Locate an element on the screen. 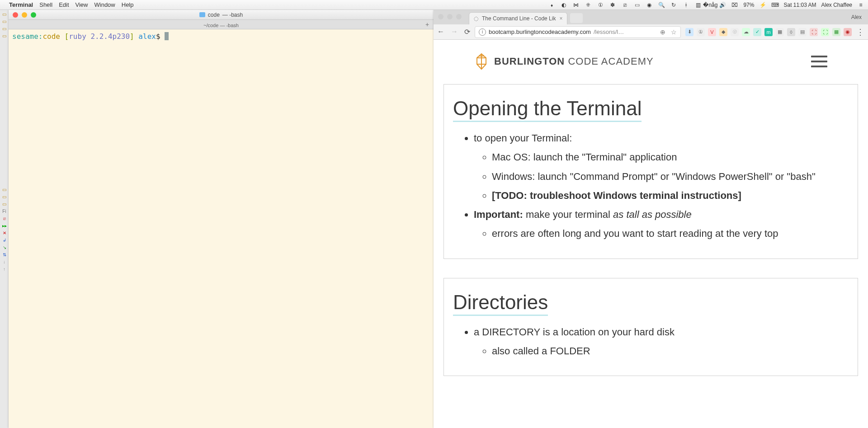 The height and width of the screenshot is (428, 868). extension-icon: ⬇ is located at coordinates (689, 32).